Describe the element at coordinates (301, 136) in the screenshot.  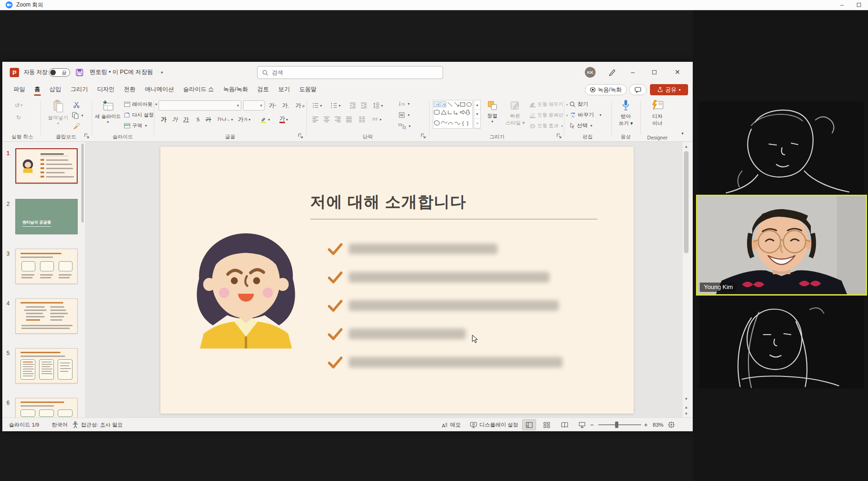
I see `font-dialog-launcher-icon` at that location.